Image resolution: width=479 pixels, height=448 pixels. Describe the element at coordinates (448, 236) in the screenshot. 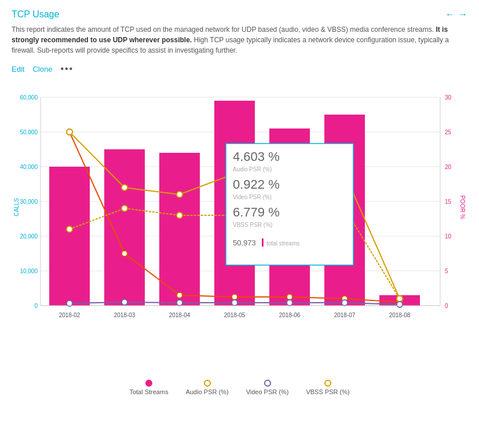

I see `svg-text: 10` at that location.